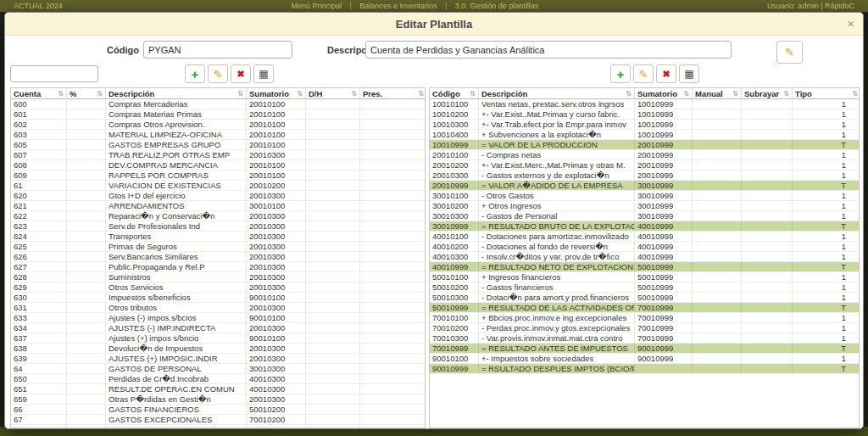  I want to click on table-row: 20010300- Gastos externos y de explotaci…, so click(644, 176).